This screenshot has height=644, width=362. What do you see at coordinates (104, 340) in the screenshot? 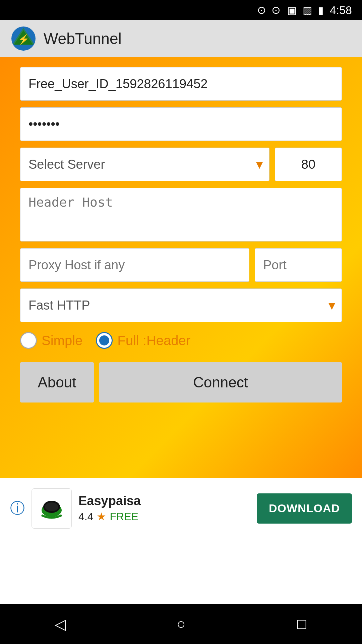
I see `radio-full-header-circle` at bounding box center [104, 340].